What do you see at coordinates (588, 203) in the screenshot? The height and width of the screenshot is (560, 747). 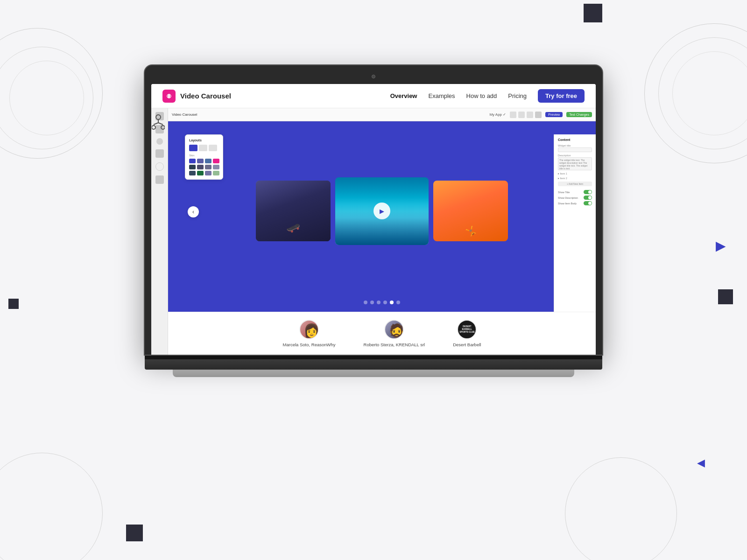 I see `show-item-body-toggle` at bounding box center [588, 203].